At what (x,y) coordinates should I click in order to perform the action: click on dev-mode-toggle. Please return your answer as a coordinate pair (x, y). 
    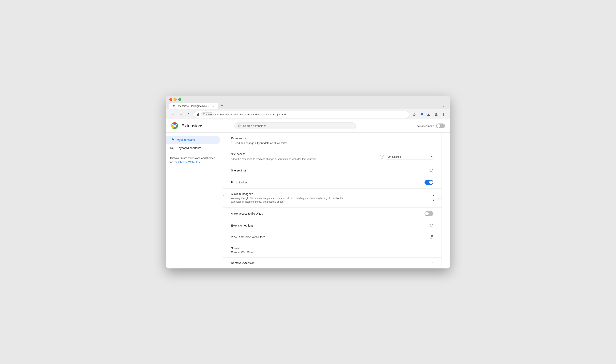
    Looking at the image, I should click on (440, 126).